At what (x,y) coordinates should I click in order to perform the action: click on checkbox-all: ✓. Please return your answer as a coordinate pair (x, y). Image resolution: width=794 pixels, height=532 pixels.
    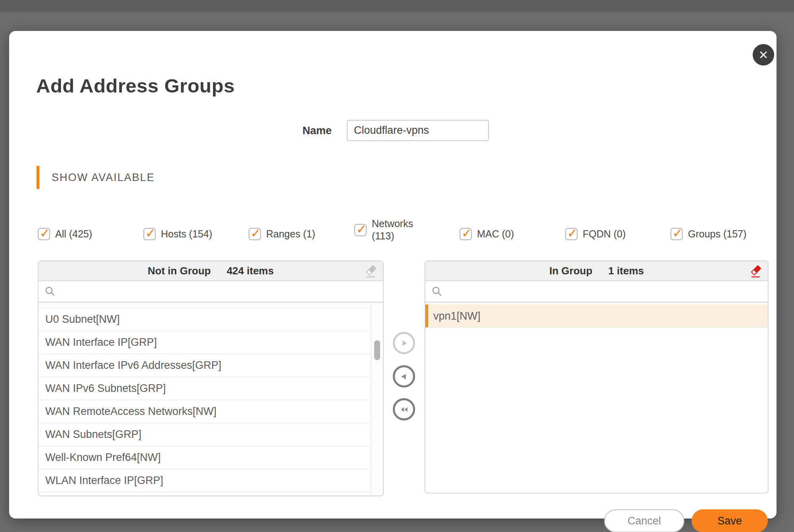
    Looking at the image, I should click on (44, 234).